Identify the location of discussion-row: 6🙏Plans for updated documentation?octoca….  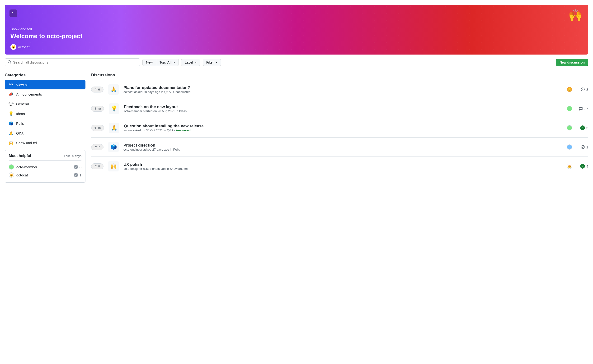
(340, 90).